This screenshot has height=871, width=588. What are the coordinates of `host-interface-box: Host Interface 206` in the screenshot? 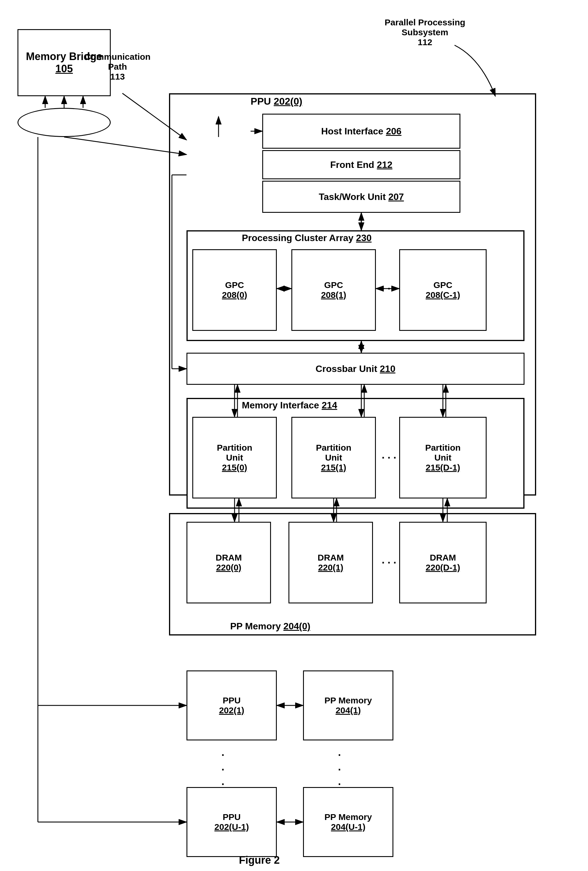 It's located at (361, 131).